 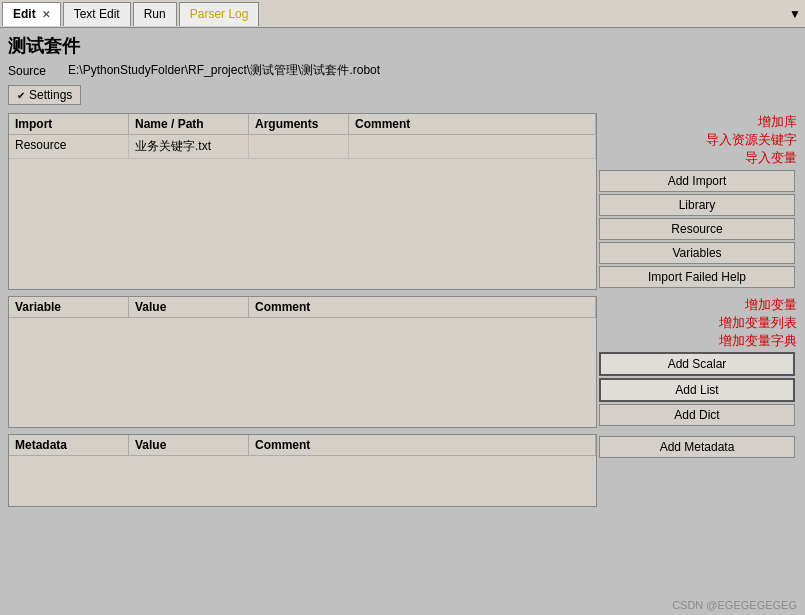 What do you see at coordinates (69, 446) in the screenshot?
I see `metadata-col-metadata: Metadata` at bounding box center [69, 446].